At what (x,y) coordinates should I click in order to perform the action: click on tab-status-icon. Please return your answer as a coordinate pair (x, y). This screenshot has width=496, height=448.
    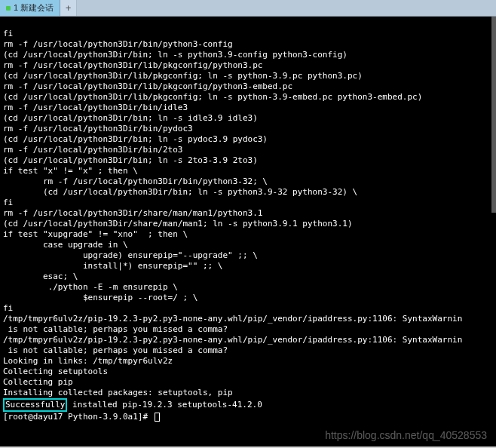
    Looking at the image, I should click on (8, 8).